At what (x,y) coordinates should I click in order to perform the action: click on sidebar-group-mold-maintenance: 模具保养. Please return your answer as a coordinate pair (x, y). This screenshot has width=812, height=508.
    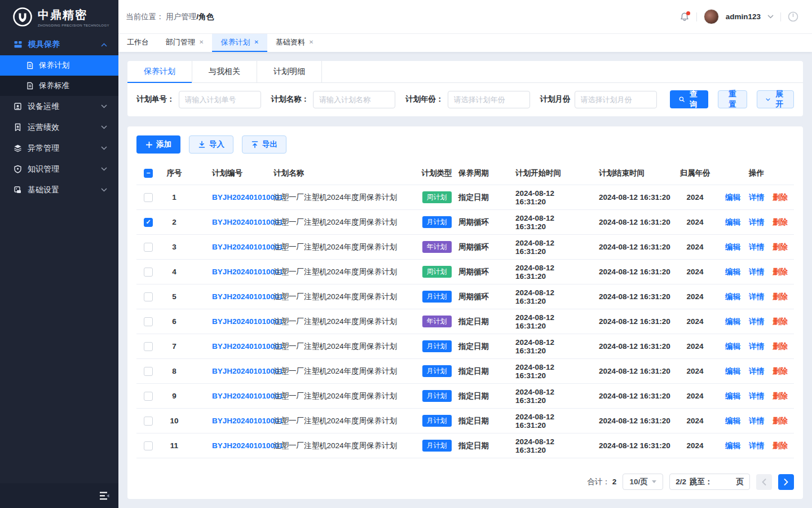
    Looking at the image, I should click on (59, 45).